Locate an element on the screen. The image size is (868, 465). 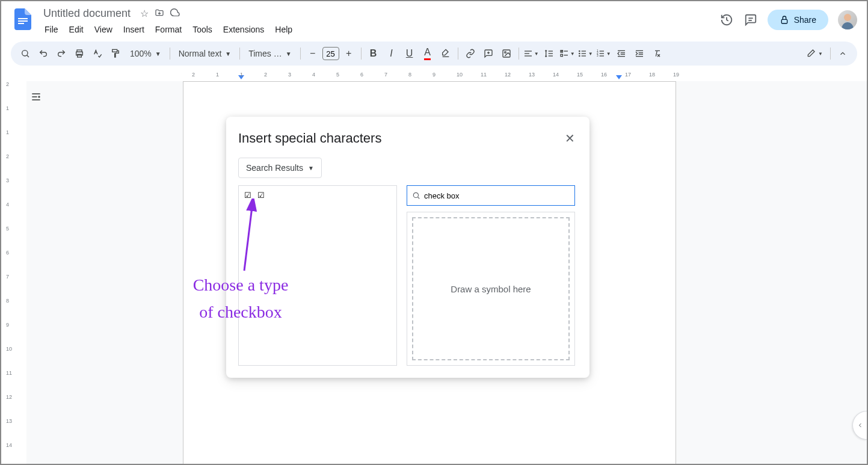
checklist-icon: ▼ is located at coordinates (567, 54).